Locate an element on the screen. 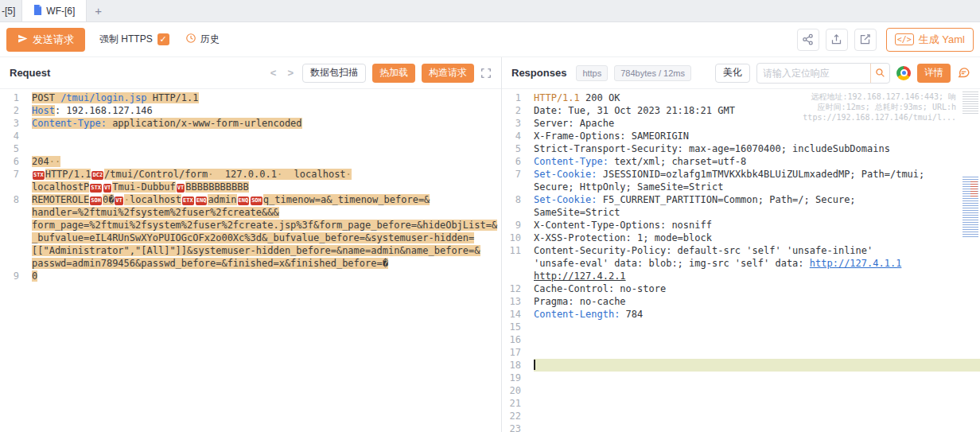 The width and height of the screenshot is (980, 432). code-token: Set-Cookie: is located at coordinates (565, 200).